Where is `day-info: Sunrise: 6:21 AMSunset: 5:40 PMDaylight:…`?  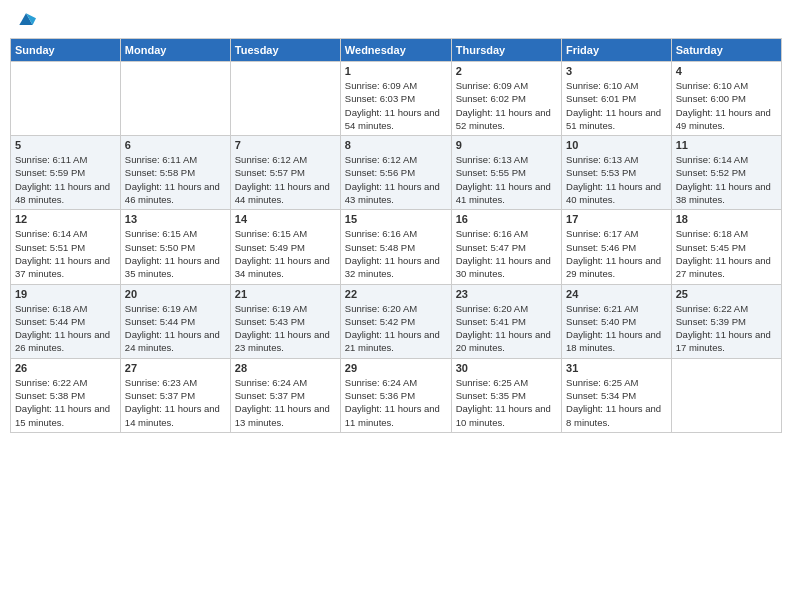
day-info: Sunrise: 6:21 AMSunset: 5:40 PMDaylight:… is located at coordinates (616, 328).